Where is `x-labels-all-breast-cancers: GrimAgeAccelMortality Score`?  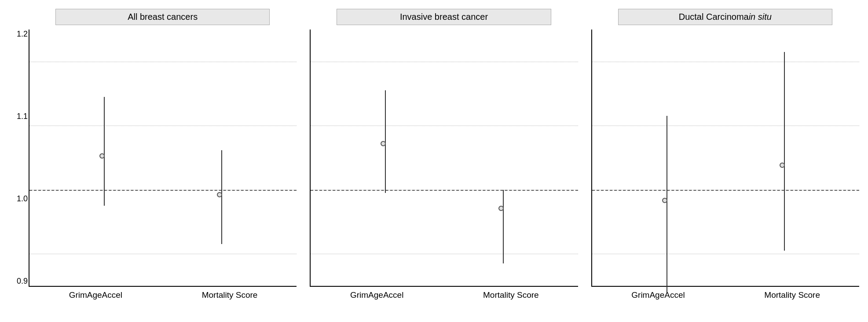
x-labels-all-breast-cancers: GrimAgeAccelMortality Score is located at coordinates (163, 300).